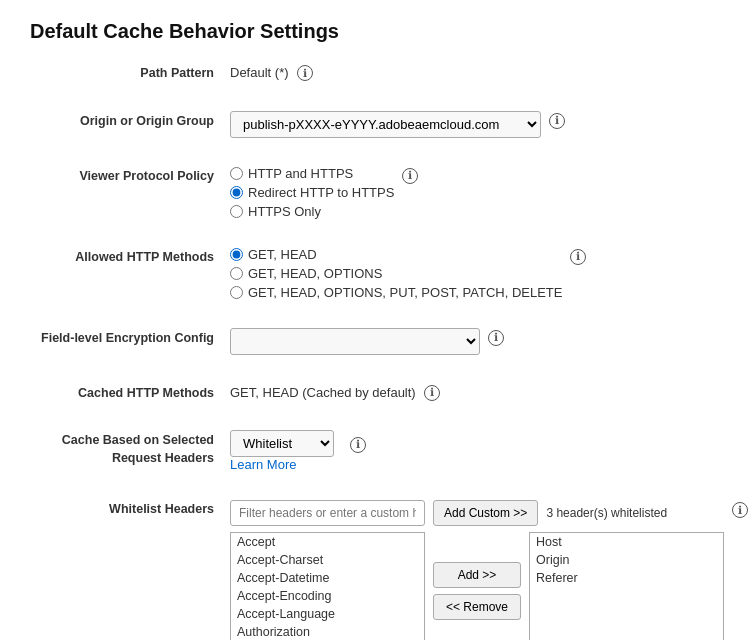 The width and height of the screenshot is (750, 640). Describe the element at coordinates (475, 274) in the screenshot. I see `allowed-http-methods-control: GET, HEAD GET, HEAD, OPTIONS GET, HEAD, …` at that location.